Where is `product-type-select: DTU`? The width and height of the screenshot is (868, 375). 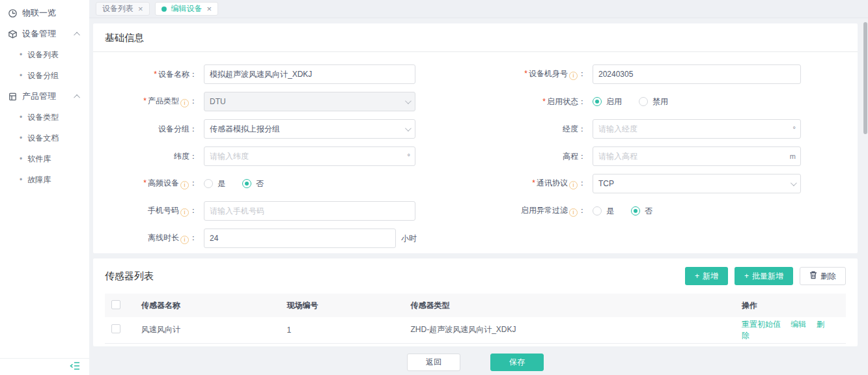 product-type-select: DTU is located at coordinates (310, 102).